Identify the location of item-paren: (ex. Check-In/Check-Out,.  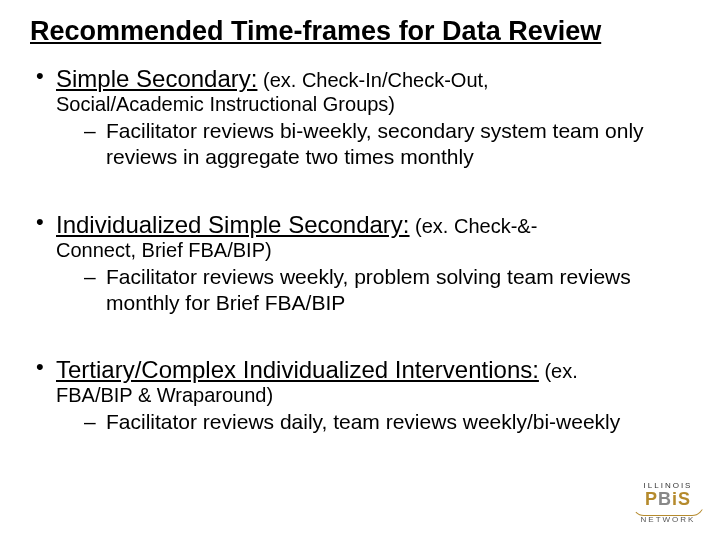
(372, 80).